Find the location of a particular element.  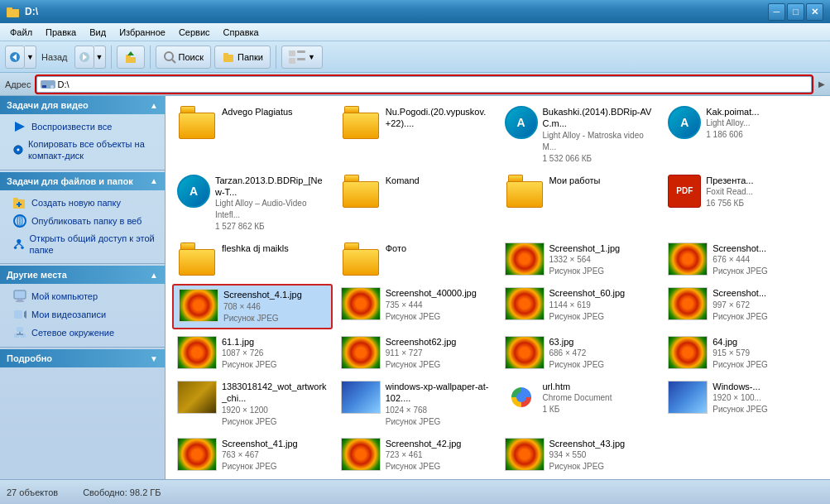

file-item-moi-raboty: Мои работы is located at coordinates (580, 204).